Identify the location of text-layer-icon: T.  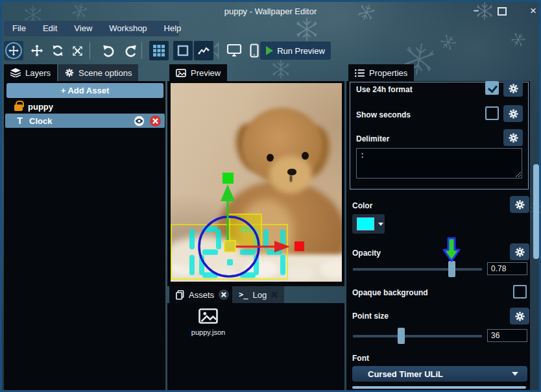
(19, 121).